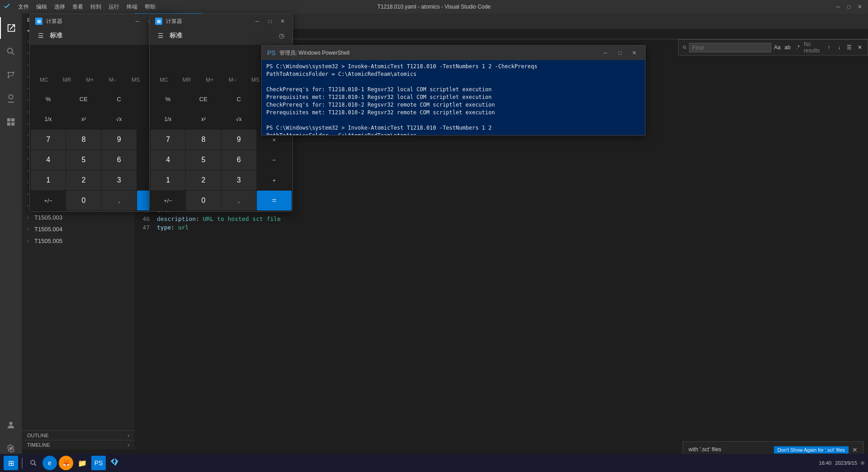 The width and height of the screenshot is (868, 472). I want to click on taskbar-search, so click(33, 463).